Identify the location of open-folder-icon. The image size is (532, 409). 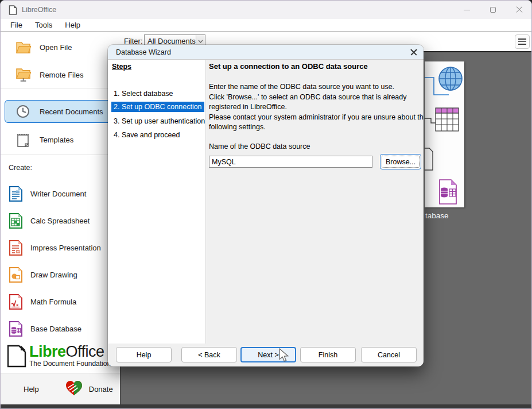
(23, 47).